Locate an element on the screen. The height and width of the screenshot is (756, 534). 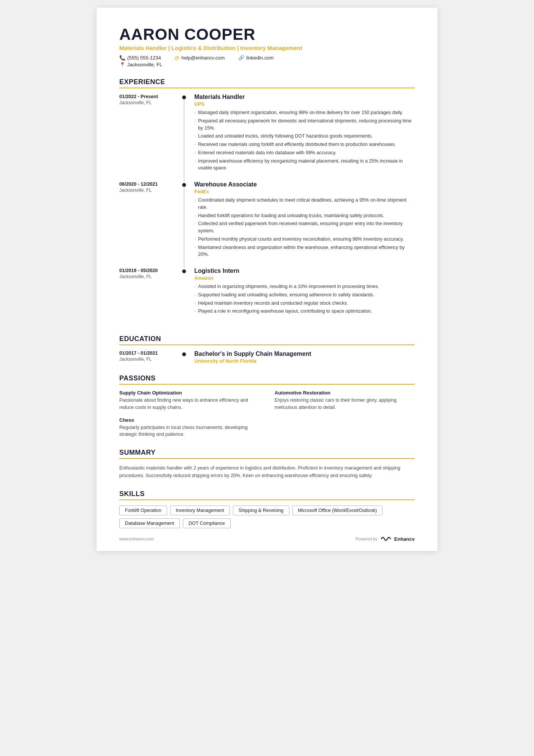
bullet-item: Coordinated daily shipment schedules to … is located at coordinates (304, 204).